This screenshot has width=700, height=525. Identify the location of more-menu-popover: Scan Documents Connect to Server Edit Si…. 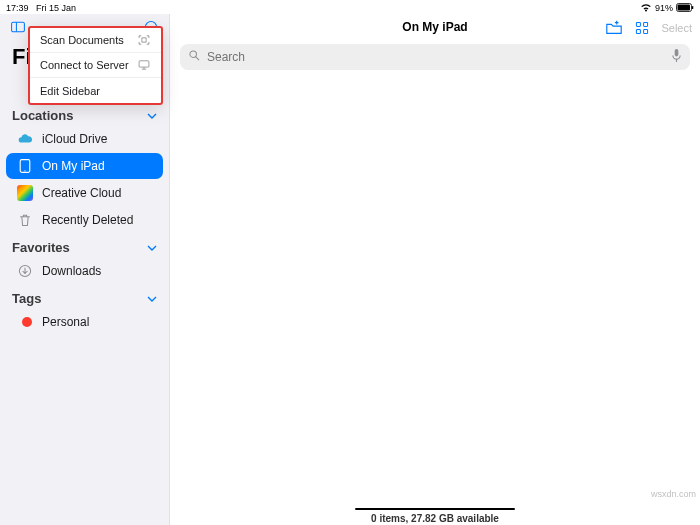
(96, 66).